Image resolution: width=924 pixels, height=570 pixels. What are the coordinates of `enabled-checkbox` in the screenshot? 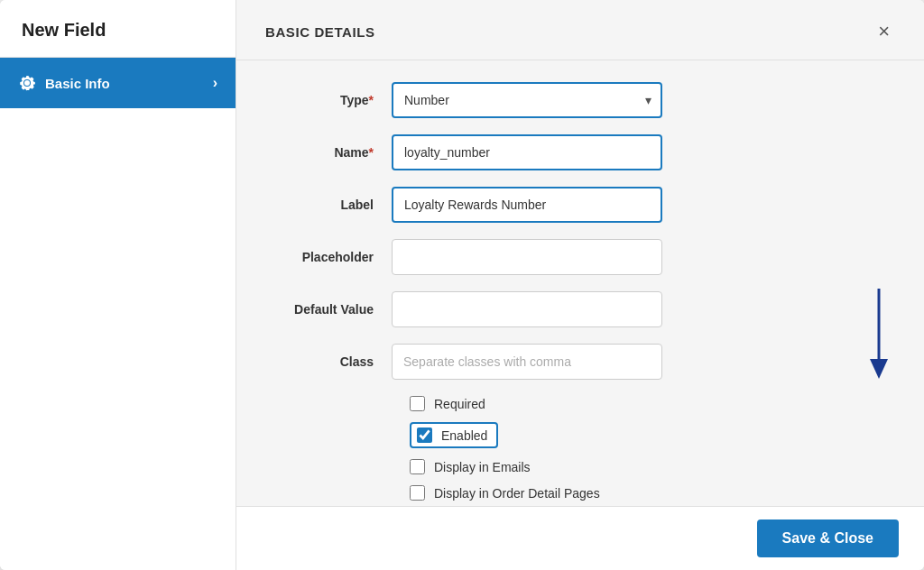 It's located at (424, 435).